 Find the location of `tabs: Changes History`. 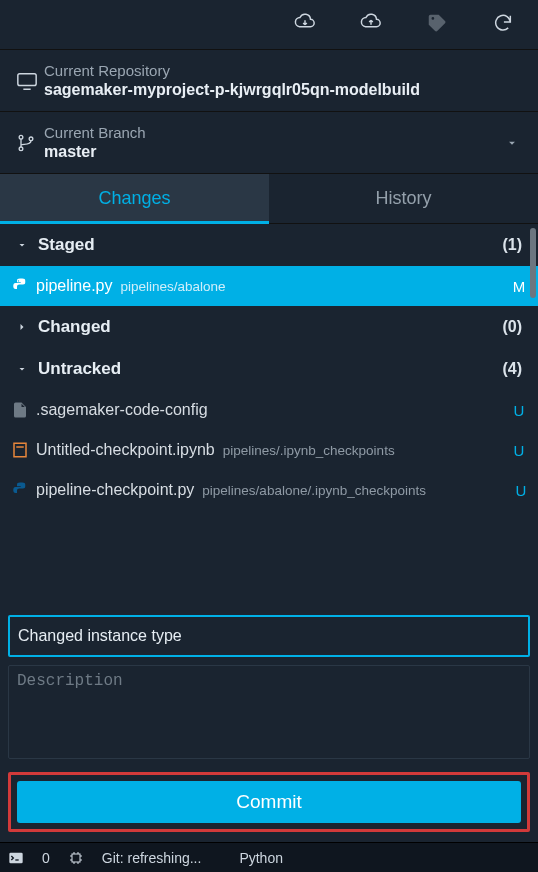

tabs: Changes History is located at coordinates (269, 199).